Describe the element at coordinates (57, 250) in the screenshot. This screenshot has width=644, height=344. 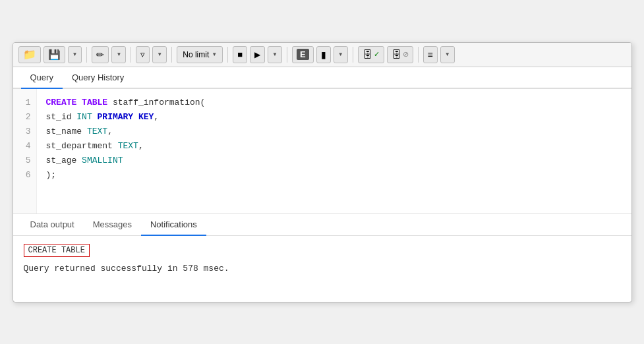
I see `output-command: CREATE TABLE` at that location.